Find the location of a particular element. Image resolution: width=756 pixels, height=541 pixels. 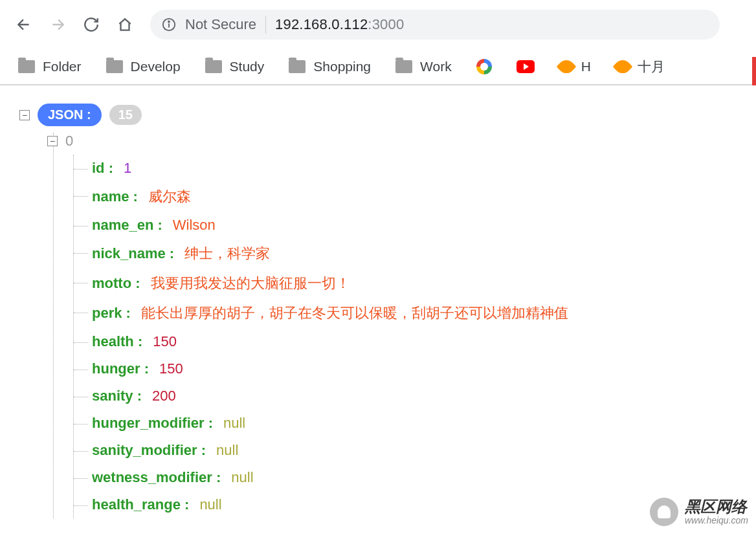

bookmark-folder: Folder is located at coordinates (50, 67).